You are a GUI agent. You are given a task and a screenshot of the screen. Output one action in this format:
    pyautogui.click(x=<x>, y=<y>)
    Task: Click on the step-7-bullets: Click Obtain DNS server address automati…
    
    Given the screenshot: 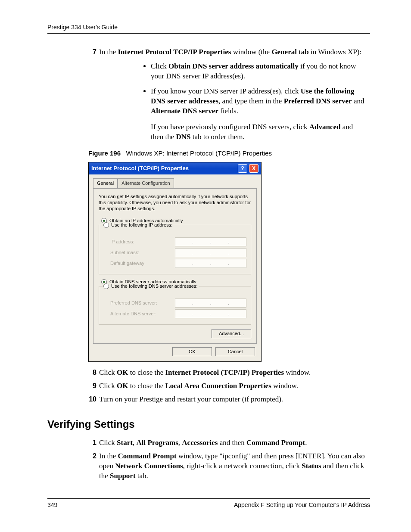 What is the action you would take?
    pyautogui.click(x=260, y=102)
    